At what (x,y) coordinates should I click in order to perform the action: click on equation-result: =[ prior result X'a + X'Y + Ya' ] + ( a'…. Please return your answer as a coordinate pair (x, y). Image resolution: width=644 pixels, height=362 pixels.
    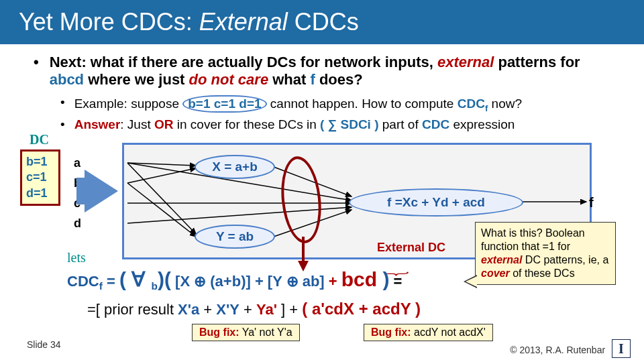
    Looking at the image, I should click on (254, 309).